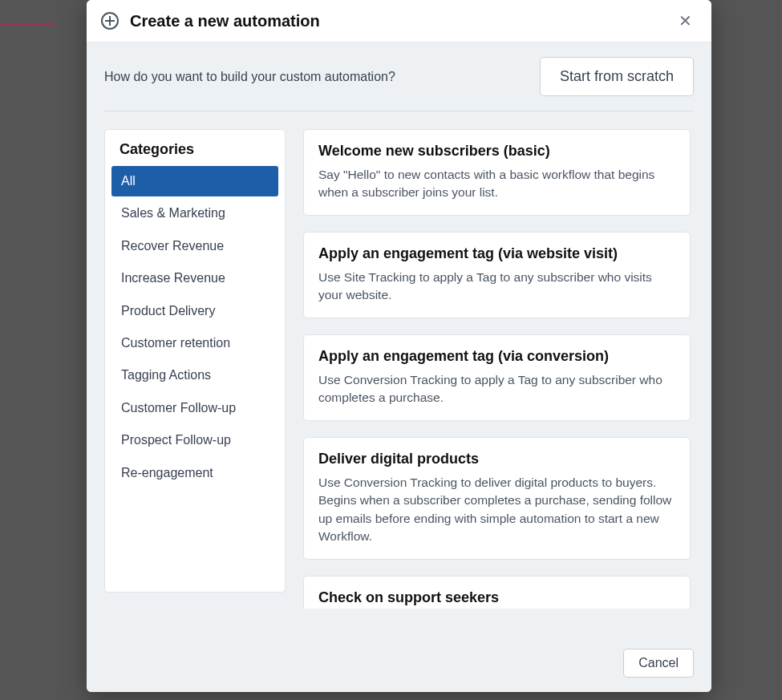 Image resolution: width=782 pixels, height=700 pixels. I want to click on recipe-desc: Use Conversion Tracking to apply a Tag t…, so click(497, 390).